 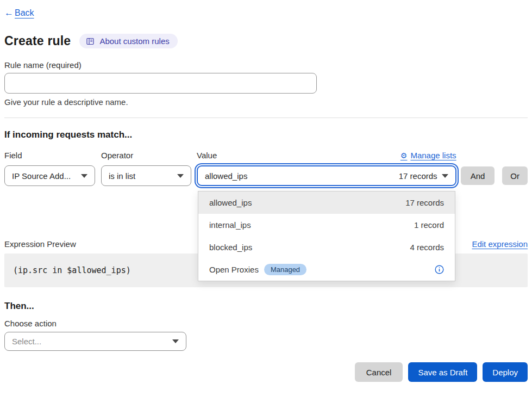 What do you see at coordinates (234, 270) in the screenshot?
I see `list-item-name: Open Proxies` at bounding box center [234, 270].